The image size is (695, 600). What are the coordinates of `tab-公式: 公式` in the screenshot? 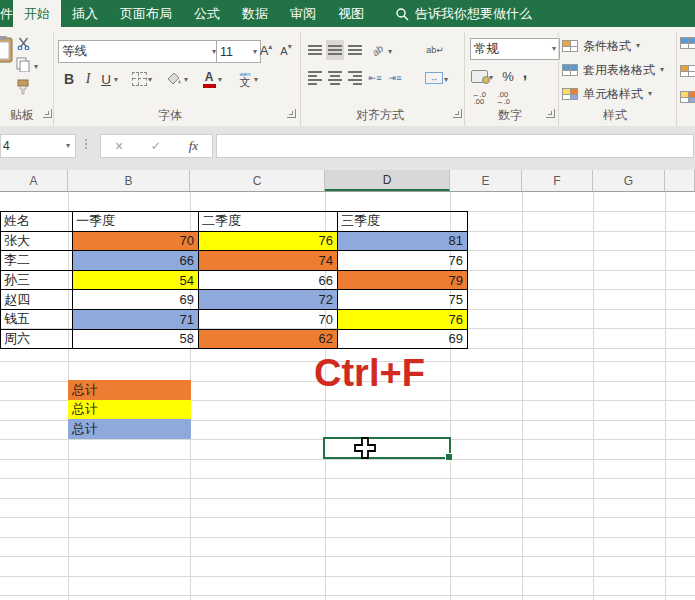 It's located at (207, 14).